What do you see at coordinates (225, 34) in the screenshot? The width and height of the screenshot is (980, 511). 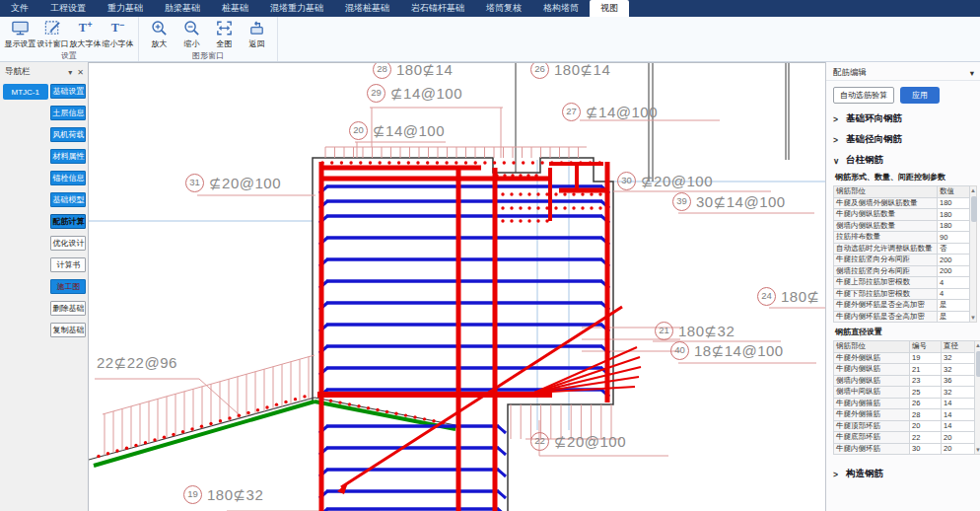 I see `full-extent-button: 全图` at bounding box center [225, 34].